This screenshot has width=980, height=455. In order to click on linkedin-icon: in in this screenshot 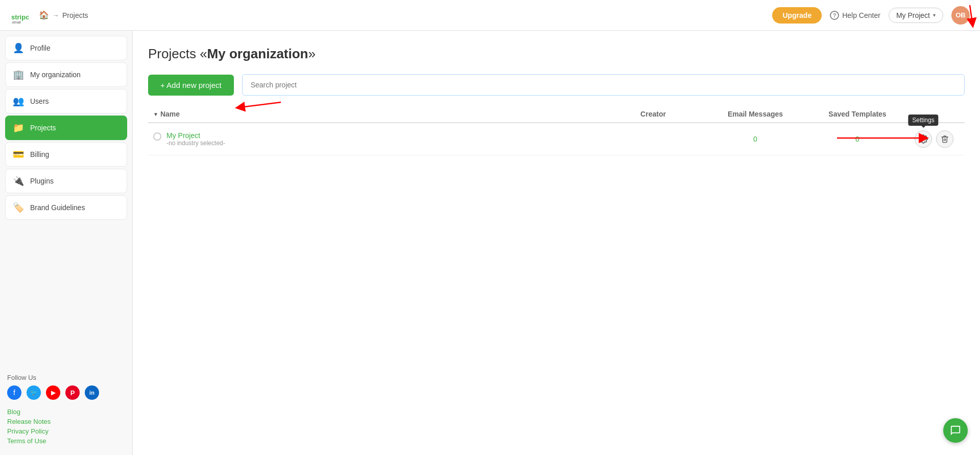, I will do `click(92, 393)`.